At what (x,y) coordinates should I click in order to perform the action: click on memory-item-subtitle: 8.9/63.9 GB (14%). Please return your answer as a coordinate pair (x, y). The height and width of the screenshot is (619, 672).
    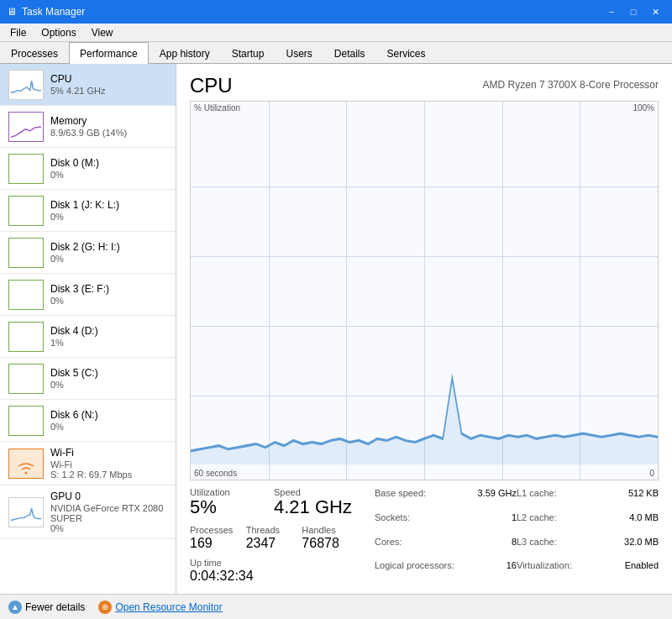
    Looking at the image, I should click on (109, 133).